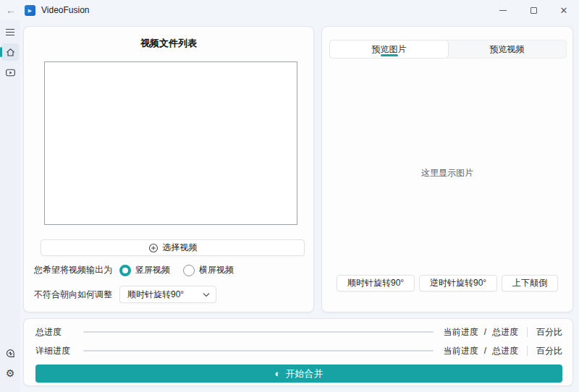 The height and width of the screenshot is (392, 579). What do you see at coordinates (534, 10) in the screenshot?
I see `maximize-icon` at bounding box center [534, 10].